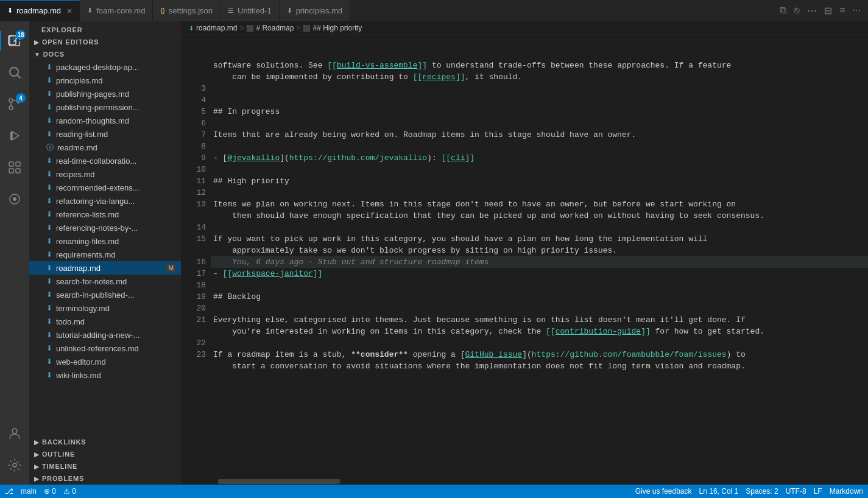 The width and height of the screenshot is (868, 498). Describe the element at coordinates (797, 10) in the screenshot. I see `source-control-icon: ⎋` at that location.